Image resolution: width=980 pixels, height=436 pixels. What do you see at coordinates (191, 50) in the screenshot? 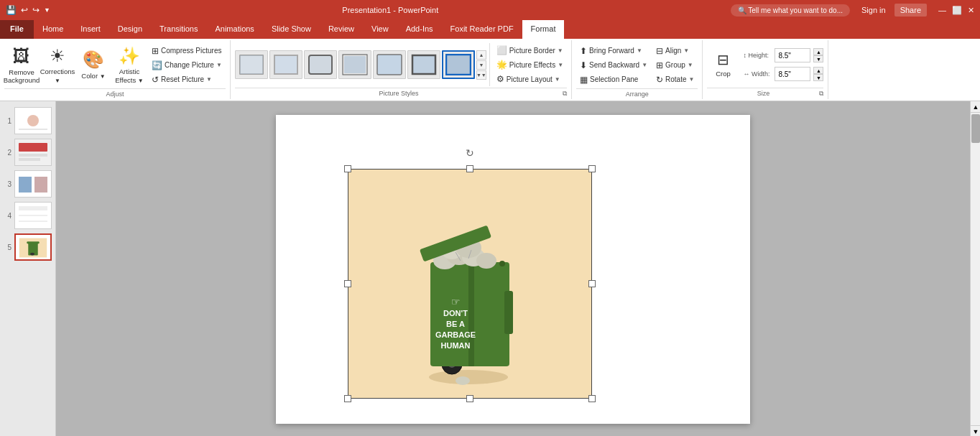
I see `compress-label: Compress Pictures` at bounding box center [191, 50].